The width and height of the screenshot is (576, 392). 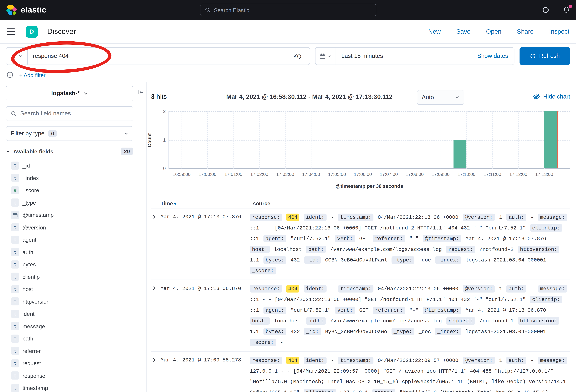 I want to click on appbar-action-save: Save, so click(x=463, y=32).